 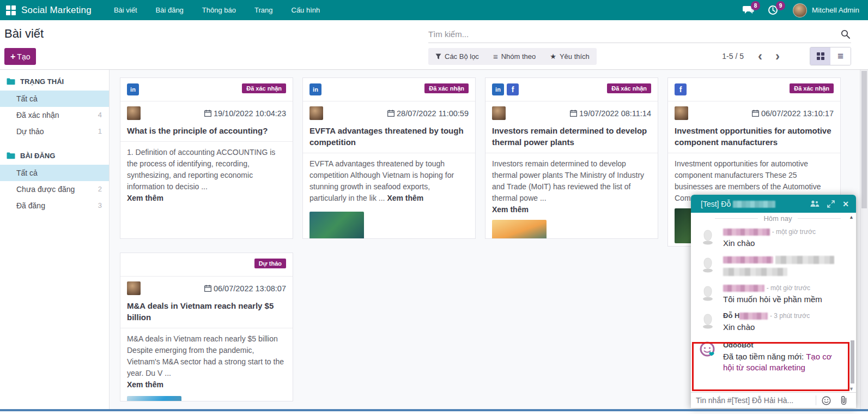 I want to click on sidebar-item-label: Tất cả, so click(x=27, y=99).